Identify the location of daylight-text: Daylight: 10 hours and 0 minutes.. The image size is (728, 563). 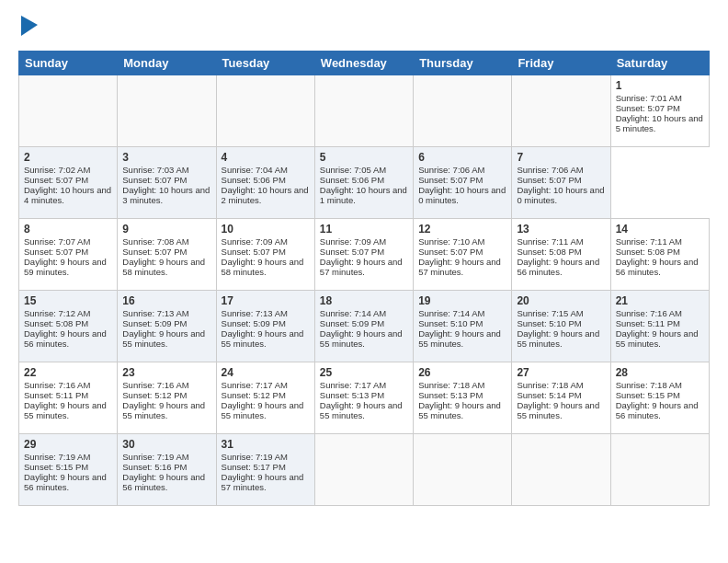
(561, 195).